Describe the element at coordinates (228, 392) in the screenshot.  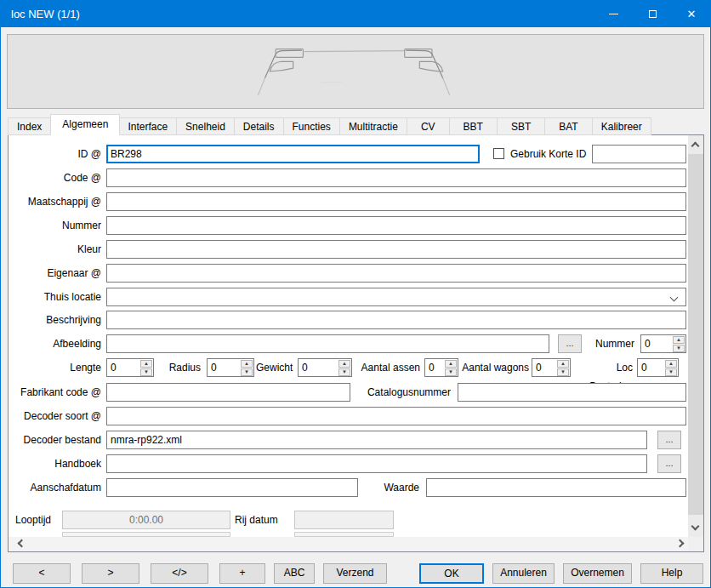
I see `fabrikant-code-input` at that location.